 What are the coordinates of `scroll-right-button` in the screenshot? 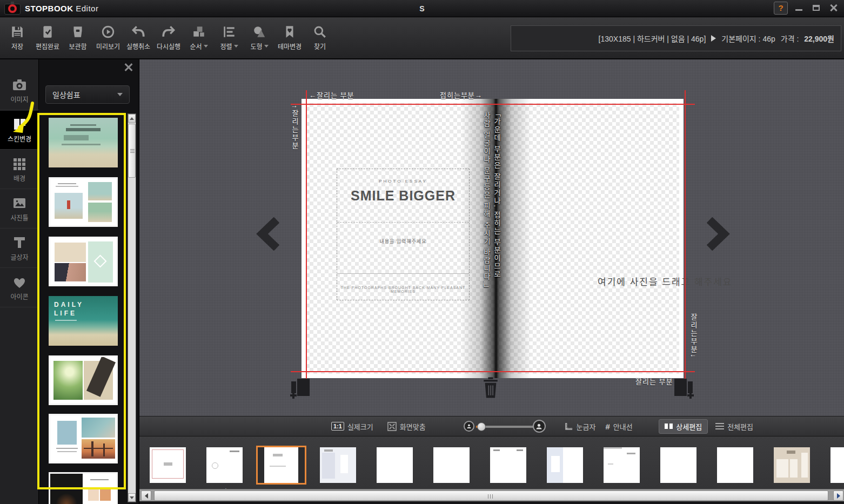 It's located at (839, 496).